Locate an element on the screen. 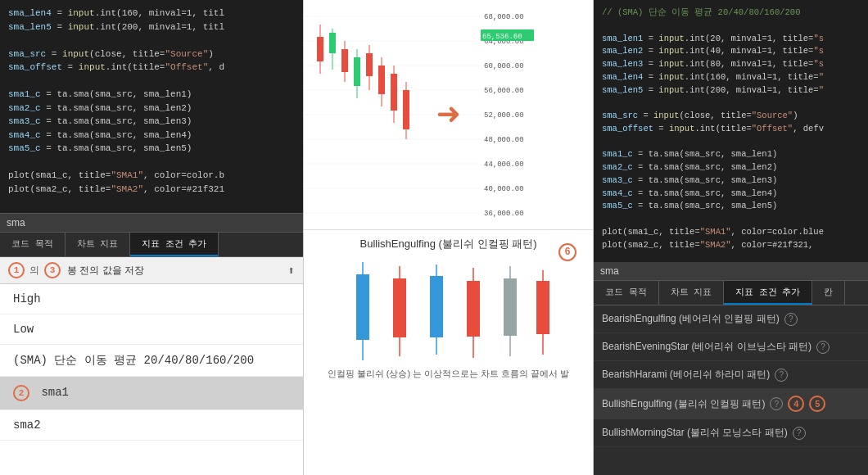 The width and height of the screenshot is (868, 475). pattern-title-row: BullishEngulfing (불리쉬 인컬핑 패턴) 6 is located at coordinates (449, 247).